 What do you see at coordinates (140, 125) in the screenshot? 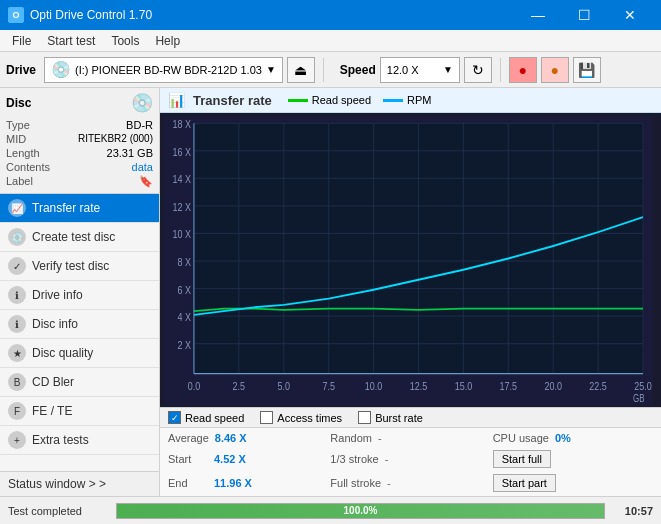
I see `disc-type-value: BD-R` at bounding box center [140, 125].